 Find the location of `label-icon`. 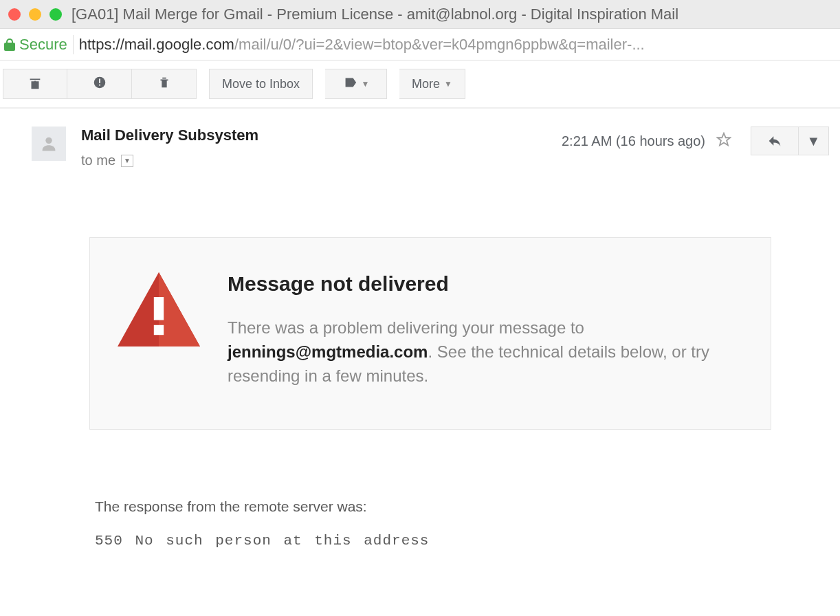

label-icon is located at coordinates (350, 84).